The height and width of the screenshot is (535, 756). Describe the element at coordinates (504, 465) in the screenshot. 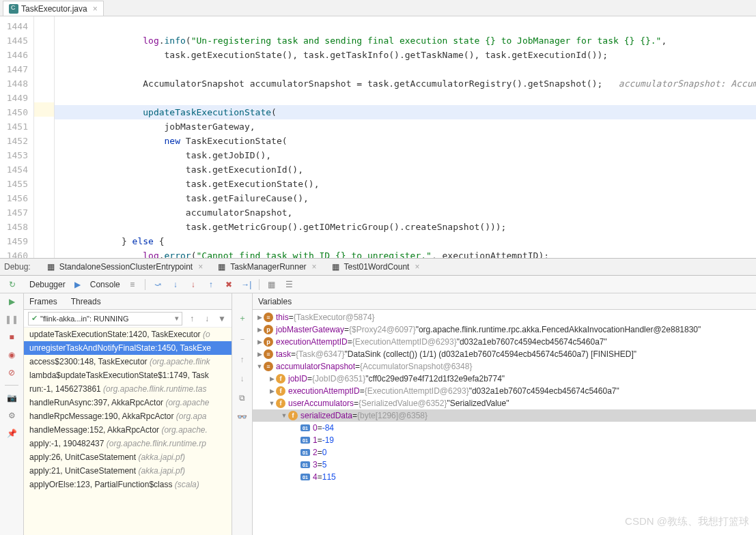

I see `variable-row: 013 = 5` at that location.